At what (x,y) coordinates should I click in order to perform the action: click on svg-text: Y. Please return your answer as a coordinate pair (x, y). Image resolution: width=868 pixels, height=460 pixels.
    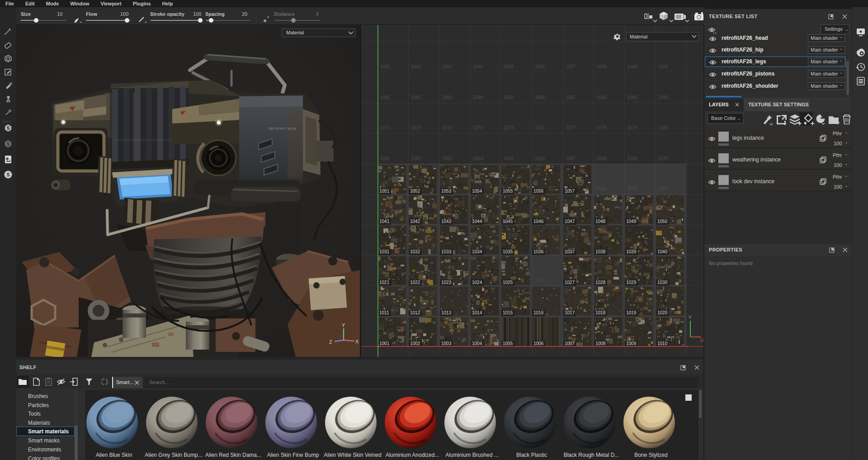
    Looking at the image, I should click on (344, 325).